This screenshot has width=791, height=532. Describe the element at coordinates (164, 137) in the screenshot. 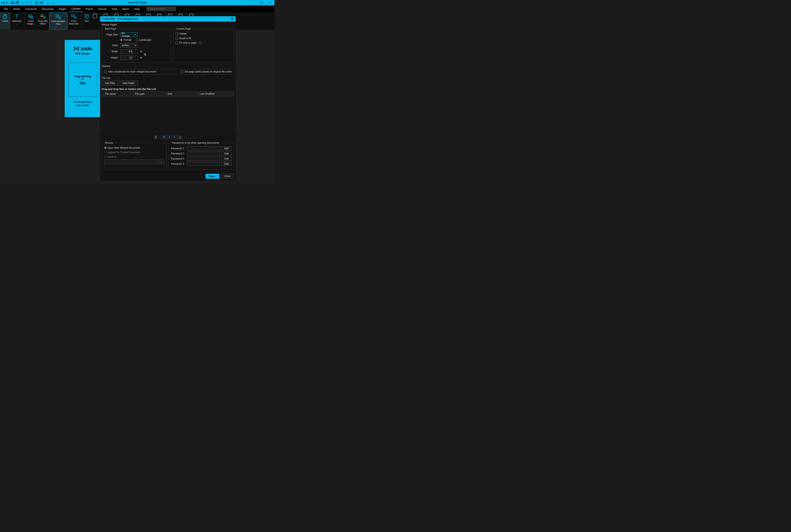

I see `move-top-button` at that location.